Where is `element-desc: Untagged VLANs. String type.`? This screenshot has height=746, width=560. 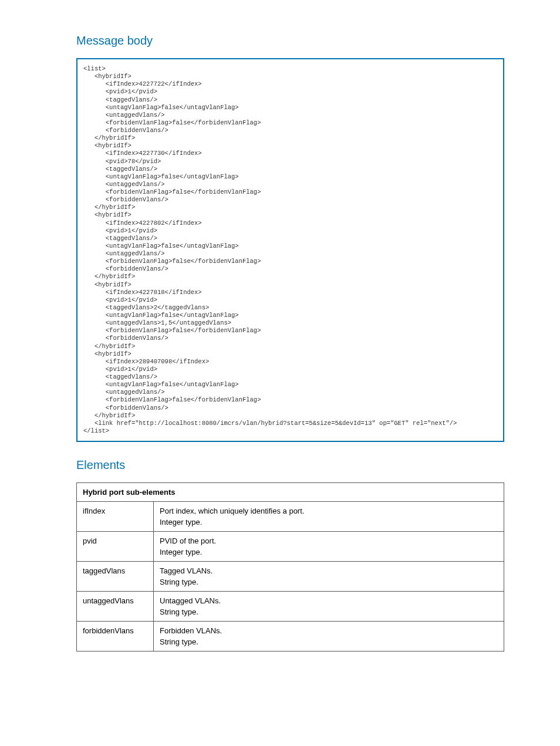 element-desc: Untagged VLANs. String type. is located at coordinates (329, 607).